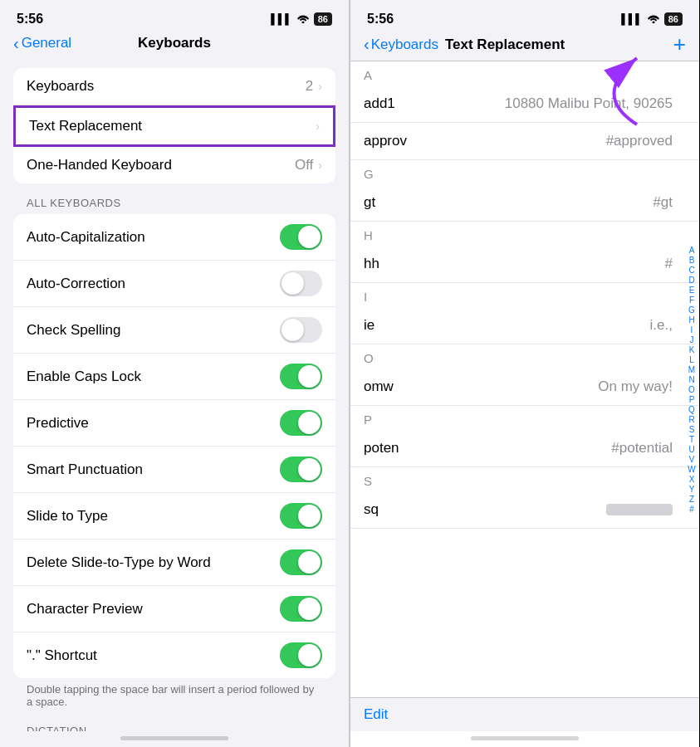  Describe the element at coordinates (525, 739) in the screenshot. I see `home-bar-right` at that location.